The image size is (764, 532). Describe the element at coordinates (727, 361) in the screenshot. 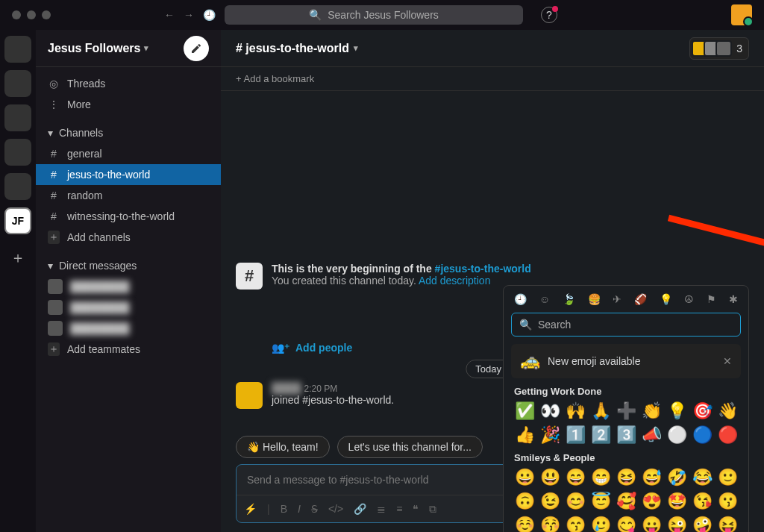

I see `close-icon: ✕` at that location.